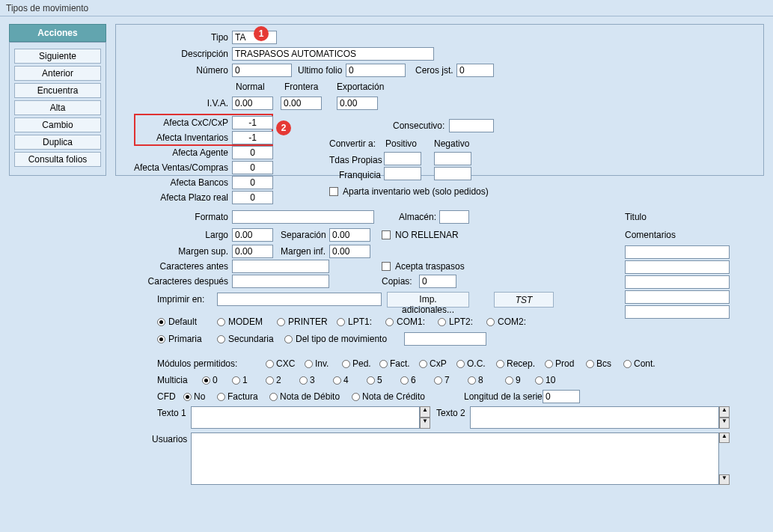 The height and width of the screenshot is (532, 773). I want to click on texto2-input, so click(594, 418).